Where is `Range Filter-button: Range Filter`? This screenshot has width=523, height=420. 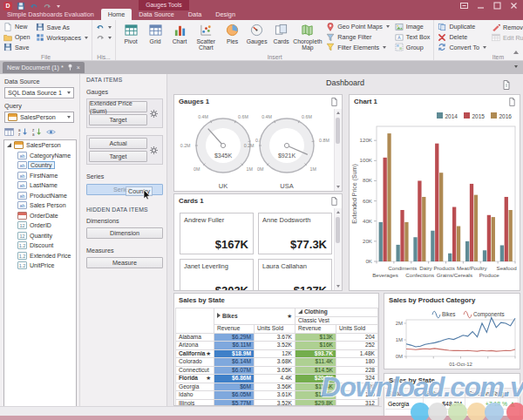 Range Filter-button: Range Filter is located at coordinates (357, 37).